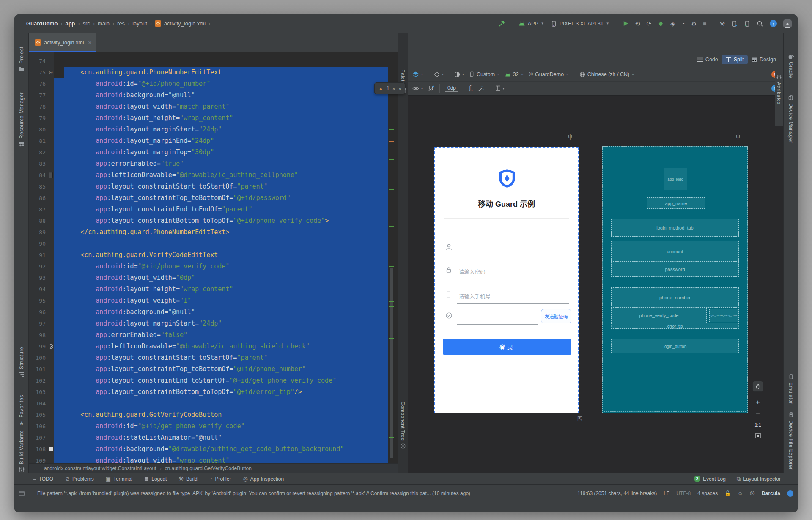 The image size is (812, 520). I want to click on breadcrumb: GuardDemo›app›src›main›res›layout›<>acti…, so click(112, 24).